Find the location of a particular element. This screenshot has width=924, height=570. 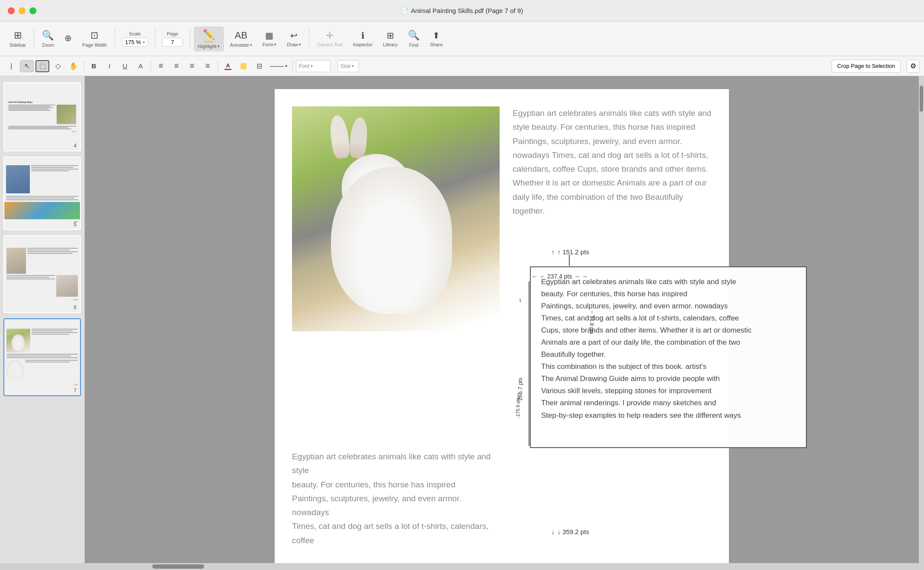

thumb-title-4: Cute Pet Painting Steps is located at coordinates (42, 102).